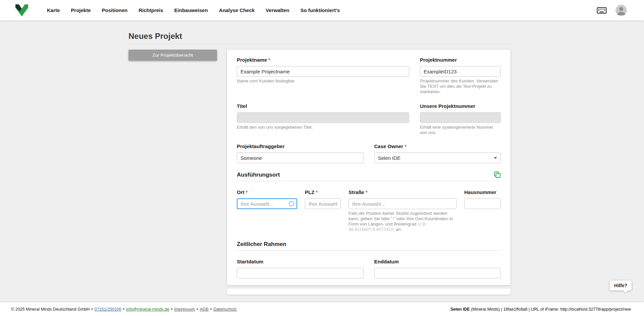  I want to click on projektauftraggeber-input, so click(300, 158).